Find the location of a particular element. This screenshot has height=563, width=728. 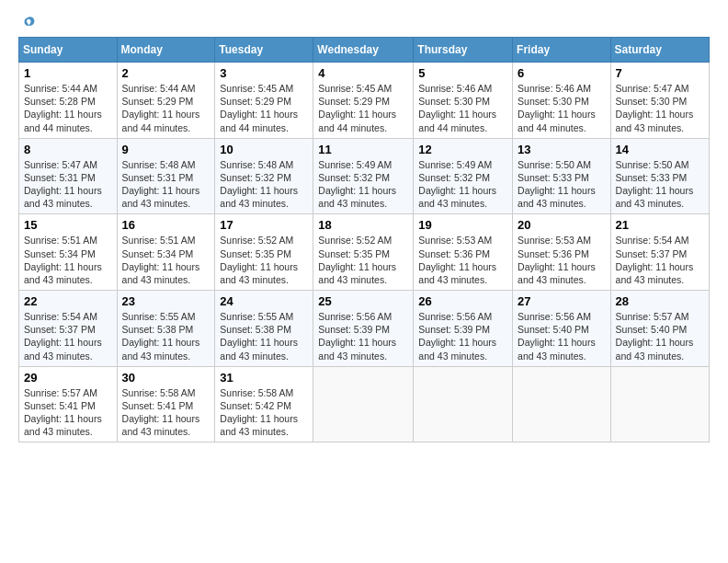

calendar-cell: 12Sunrise: 5:49 AMSunset: 5:32 PMDayligh… is located at coordinates (463, 177).